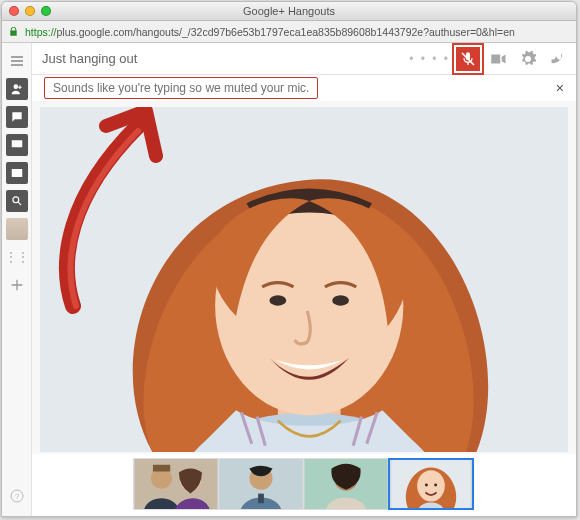  What do you see at coordinates (14, 32) in the screenshot?
I see `lock-icon` at bounding box center [14, 32].